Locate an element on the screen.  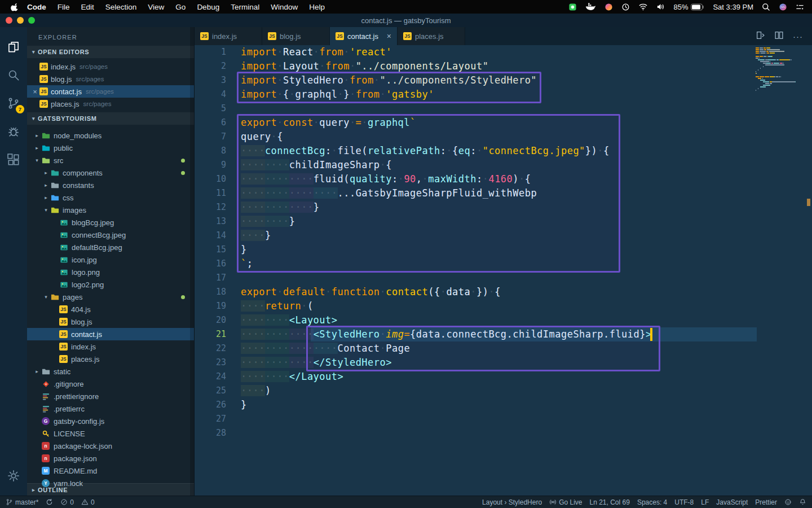
project-header: ▾ GATSBYTOURISM is located at coordinates (111, 119).